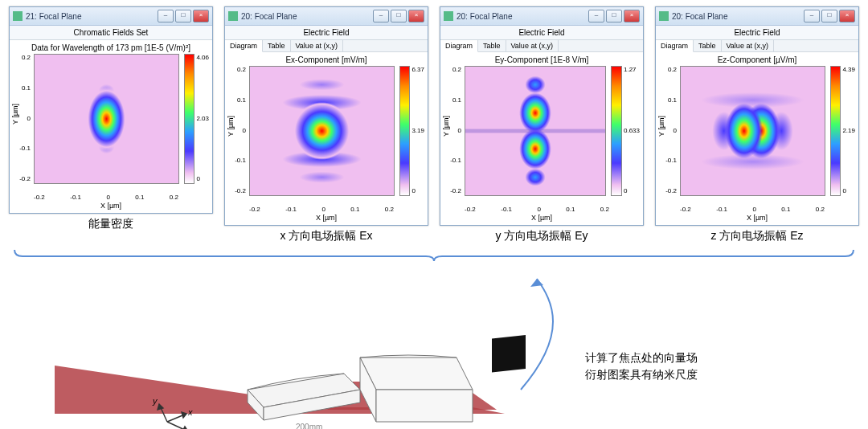 This screenshot has height=429, width=868. I want to click on colorbar-ticks: 4.06 2.03 0, so click(203, 118).